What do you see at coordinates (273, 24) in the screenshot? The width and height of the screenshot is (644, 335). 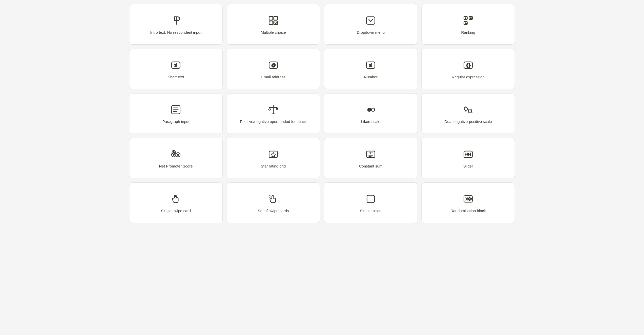 I see `card-multiple-choice: Multiple choice` at bounding box center [273, 24].